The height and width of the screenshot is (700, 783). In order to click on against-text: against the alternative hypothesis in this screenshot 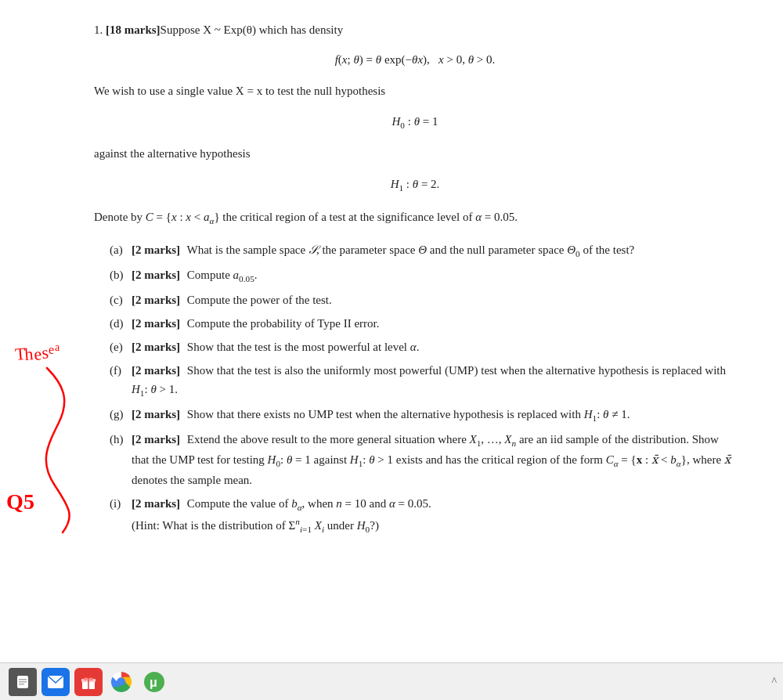, I will do `click(415, 153)`.